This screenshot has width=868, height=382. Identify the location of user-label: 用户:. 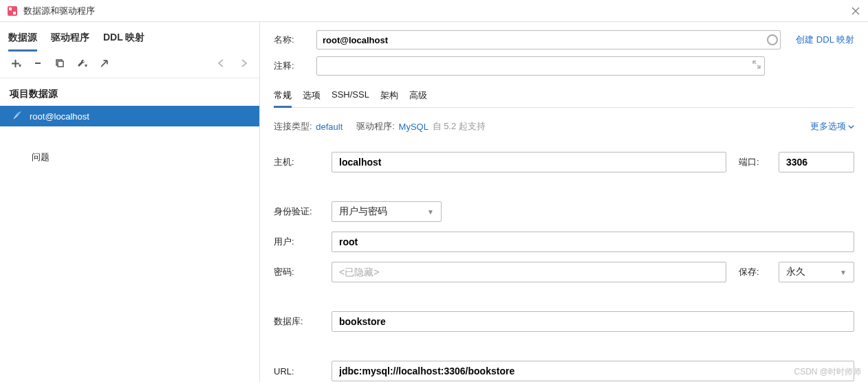
(296, 242).